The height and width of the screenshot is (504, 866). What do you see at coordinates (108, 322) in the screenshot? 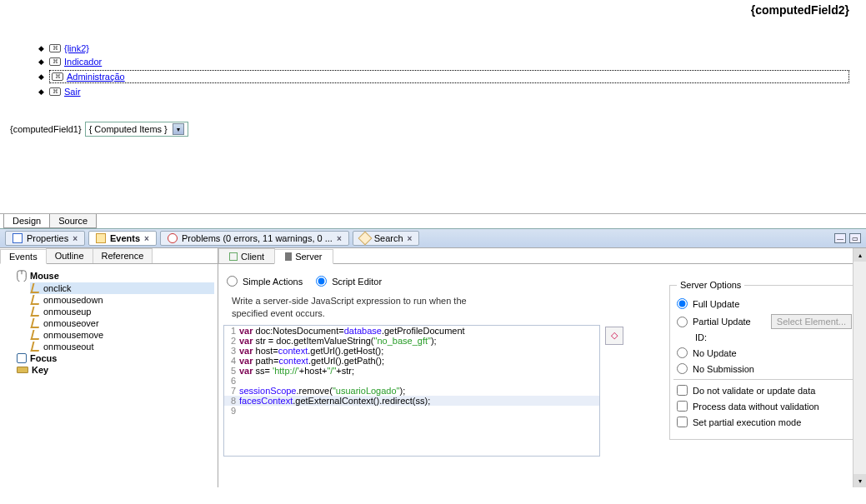
I see `event-tree: Mouse onclick onmousedown onmouseup onmo…` at bounding box center [108, 322].